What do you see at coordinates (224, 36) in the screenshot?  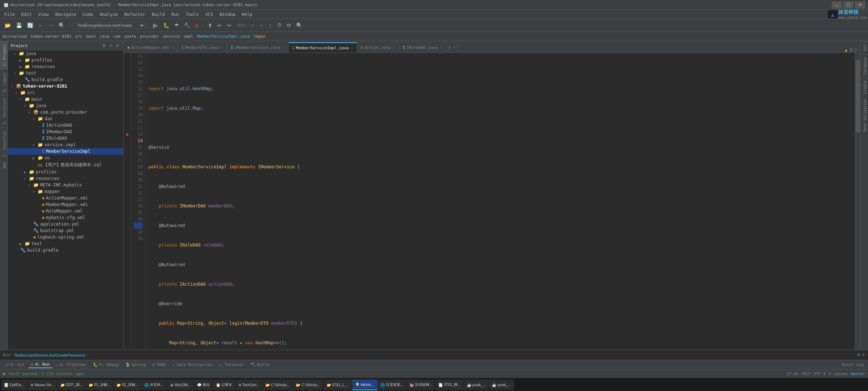 I see `bc-file: MemberServiceImpl.java` at bounding box center [224, 36].